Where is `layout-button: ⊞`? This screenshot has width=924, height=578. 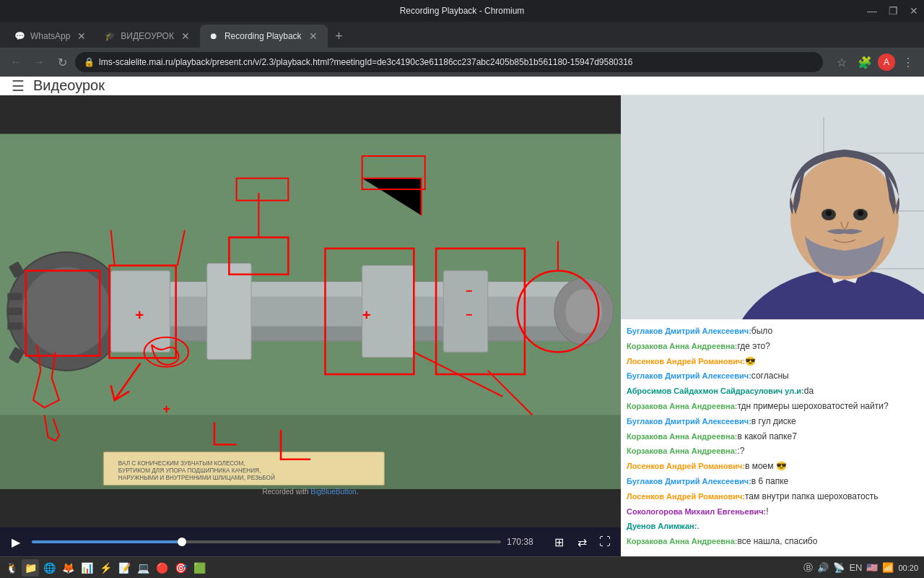
layout-button: ⊞ is located at coordinates (559, 542).